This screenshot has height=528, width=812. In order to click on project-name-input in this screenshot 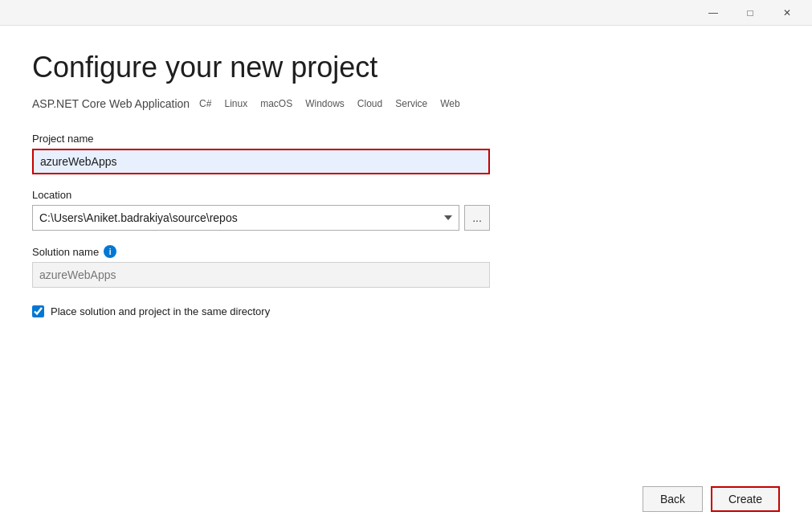, I will do `click(261, 162)`.